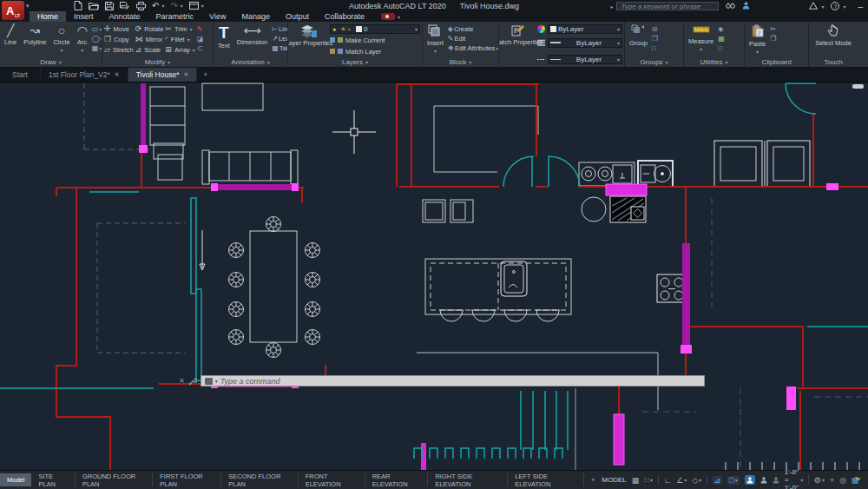 Image resolution: width=868 pixels, height=489 pixels. What do you see at coordinates (82, 38) in the screenshot?
I see `arc-button: ◠Arc▾` at bounding box center [82, 38].